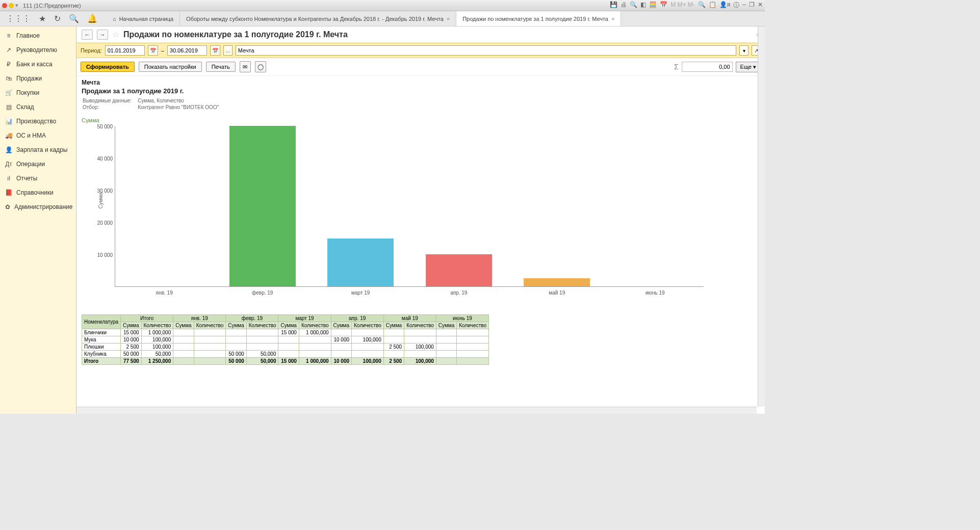  I want to click on apps-icon: ⋮⋮⋮, so click(18, 18).